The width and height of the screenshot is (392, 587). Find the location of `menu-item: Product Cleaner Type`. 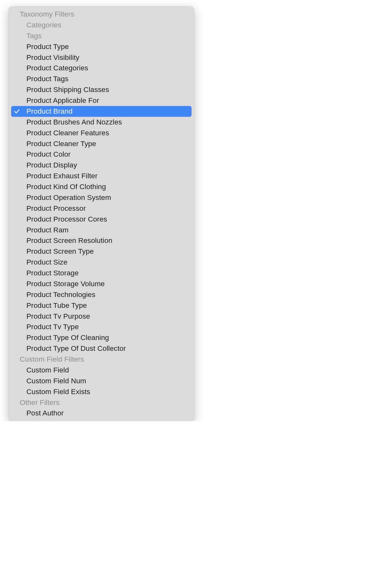

menu-item: Product Cleaner Type is located at coordinates (101, 144).